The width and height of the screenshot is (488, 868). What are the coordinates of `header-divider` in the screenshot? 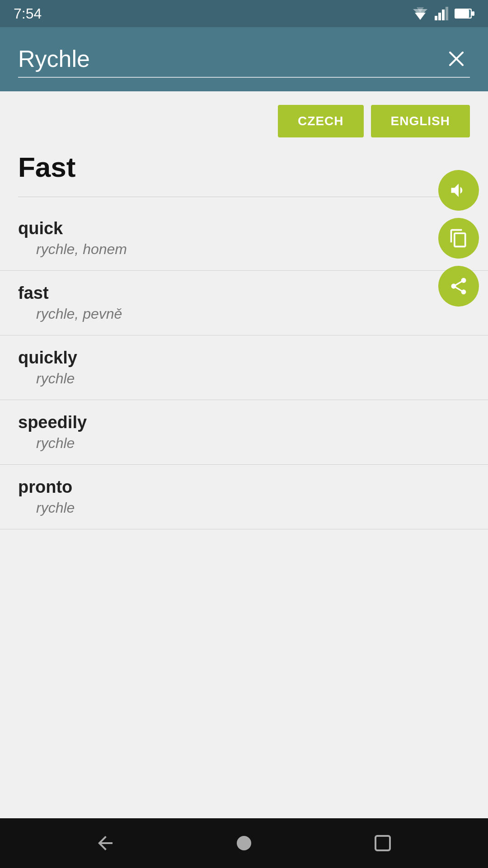 It's located at (244, 197).